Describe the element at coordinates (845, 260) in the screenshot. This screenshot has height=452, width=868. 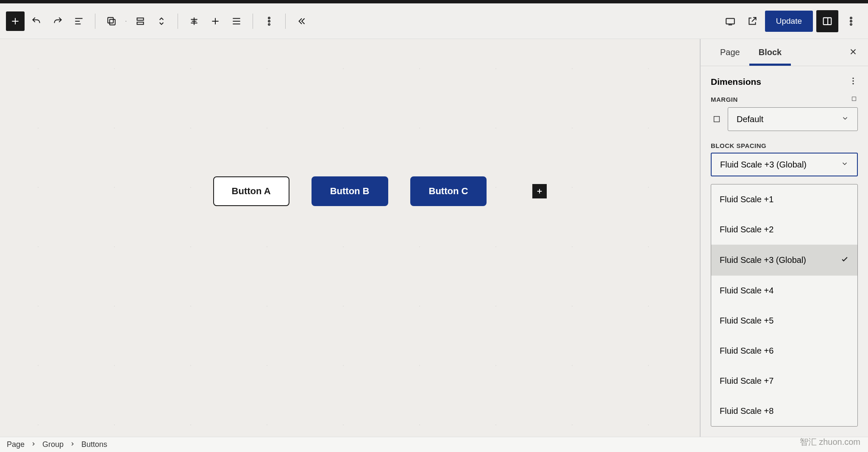
I see `check-icon` at that location.